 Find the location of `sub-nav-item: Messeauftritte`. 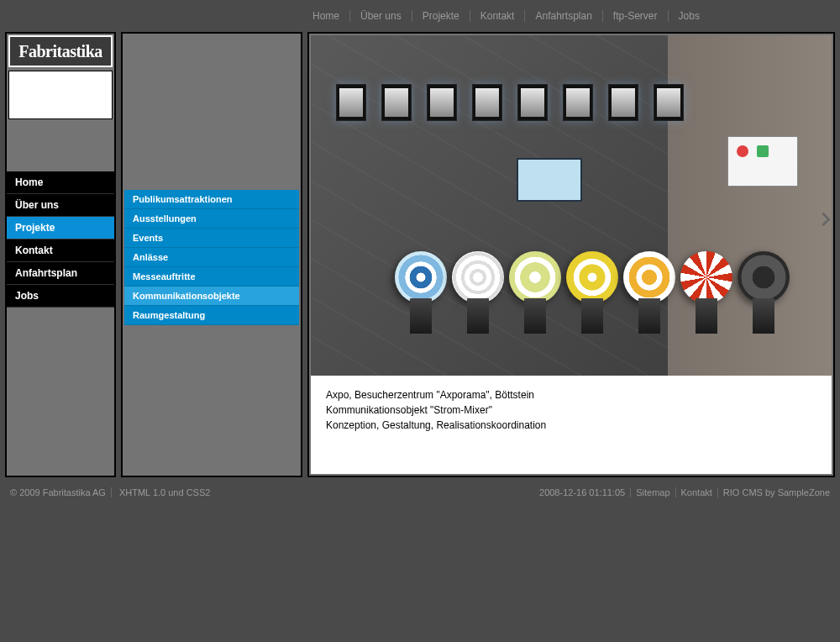

sub-nav-item: Messeauftritte is located at coordinates (212, 277).